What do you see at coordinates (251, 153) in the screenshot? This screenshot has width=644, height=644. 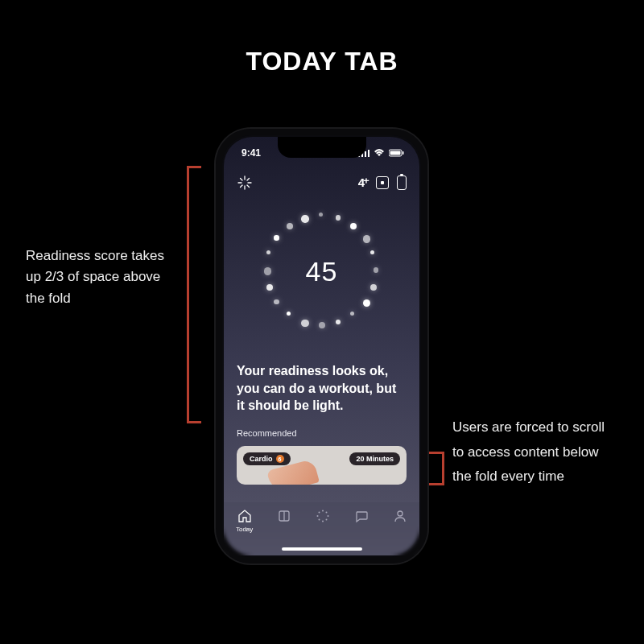 I see `status-time: 9:41` at bounding box center [251, 153].